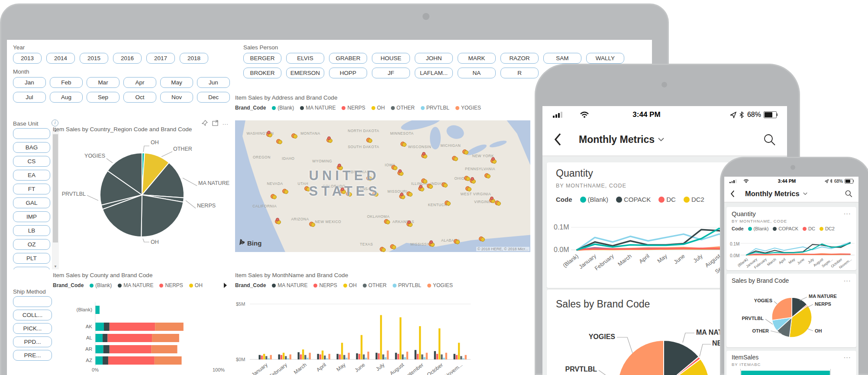  What do you see at coordinates (215, 123) in the screenshot?
I see `focus-mode-icon` at bounding box center [215, 123].